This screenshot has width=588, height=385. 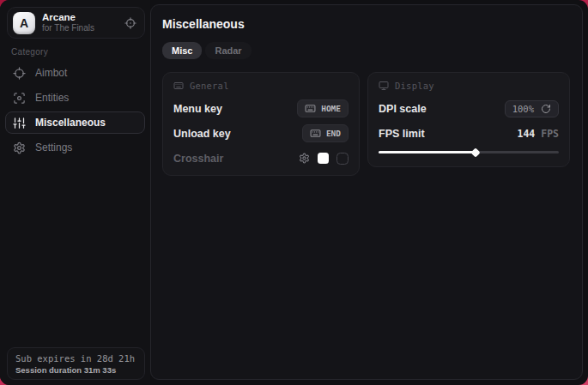 I want to click on fps-number: 144, so click(x=527, y=134).